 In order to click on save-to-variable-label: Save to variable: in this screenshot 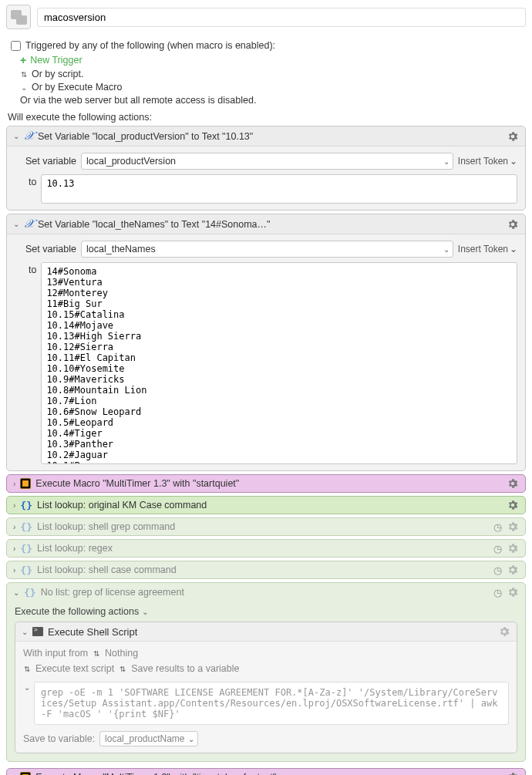, I will do `click(59, 739)`.